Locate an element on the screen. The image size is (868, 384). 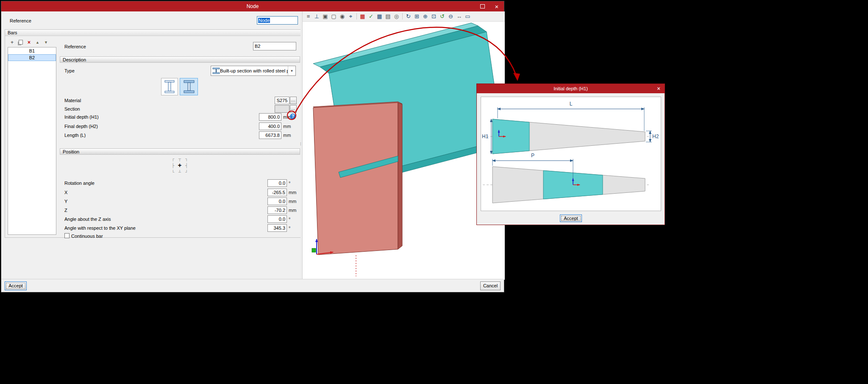
restore-button is located at coordinates (482, 6).